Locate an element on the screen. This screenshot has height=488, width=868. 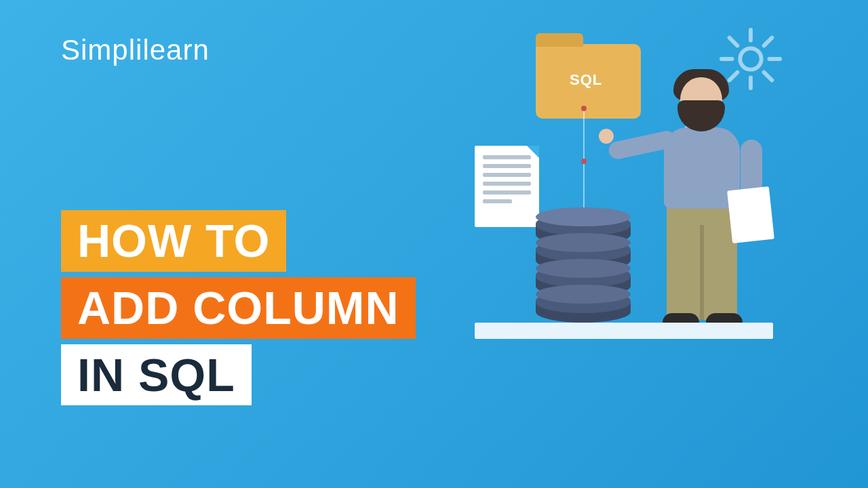
brand-logo: Simplilearn is located at coordinates (136, 50).